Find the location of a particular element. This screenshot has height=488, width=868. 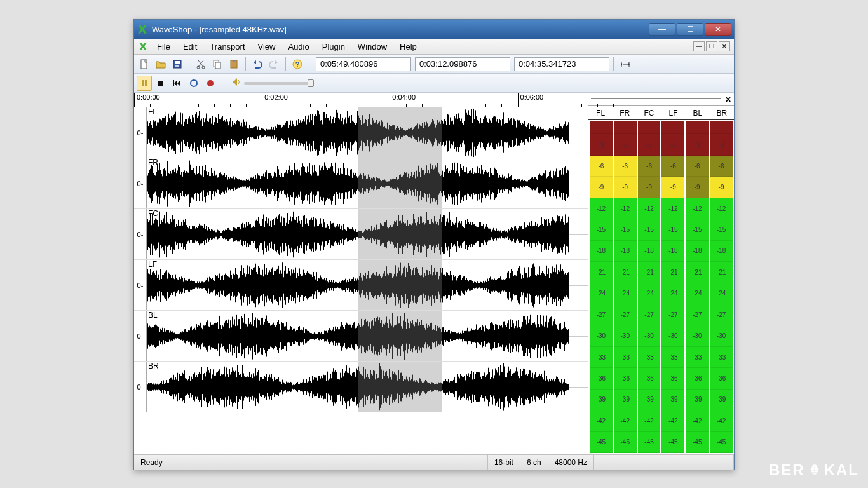

stop-button is located at coordinates (161, 83).